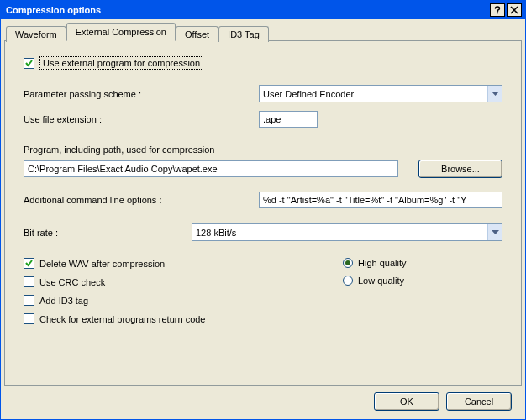 This screenshot has height=420, width=526. What do you see at coordinates (263, 150) in the screenshot?
I see `program-label: Program, including path, used for compre…` at bounding box center [263, 150].